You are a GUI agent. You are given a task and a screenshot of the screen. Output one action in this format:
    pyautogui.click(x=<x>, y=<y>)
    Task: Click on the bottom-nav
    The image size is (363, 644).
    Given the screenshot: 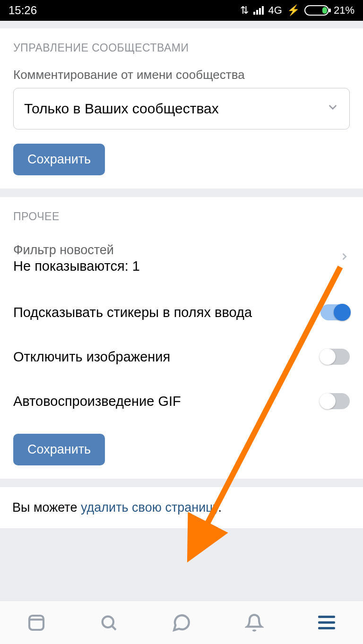 What is the action you would take?
    pyautogui.click(x=182, y=622)
    